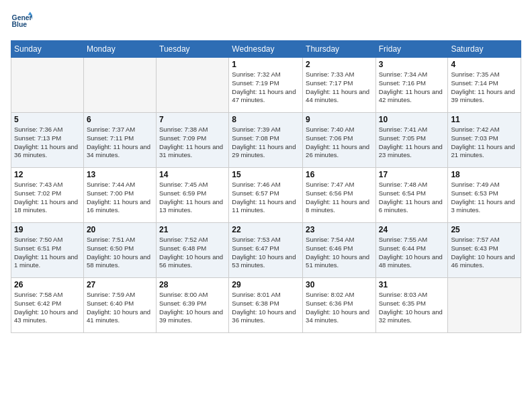  What do you see at coordinates (340, 195) in the screenshot?
I see `calendar-cell: 16Sunrise: 7:47 AMSunset: 6:56 PMDayligh…` at bounding box center [340, 195].